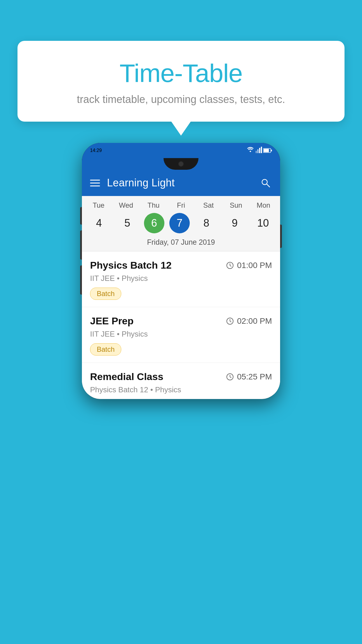 The image size is (362, 644). I want to click on power-button, so click(281, 236).